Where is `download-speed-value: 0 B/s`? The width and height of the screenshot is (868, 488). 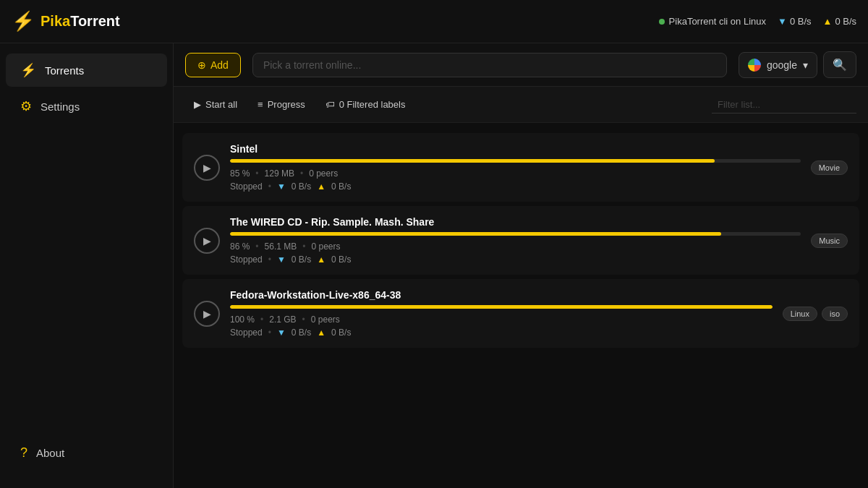 download-speed-value: 0 B/s is located at coordinates (801, 22).